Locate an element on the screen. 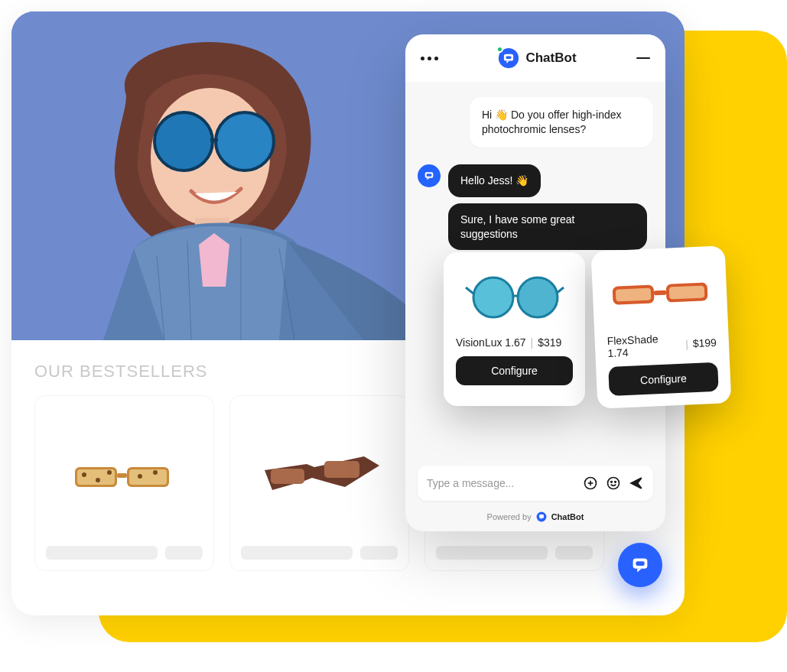  user-message: Hi 👋 Do you offer high-index photochromi… is located at coordinates (561, 122).